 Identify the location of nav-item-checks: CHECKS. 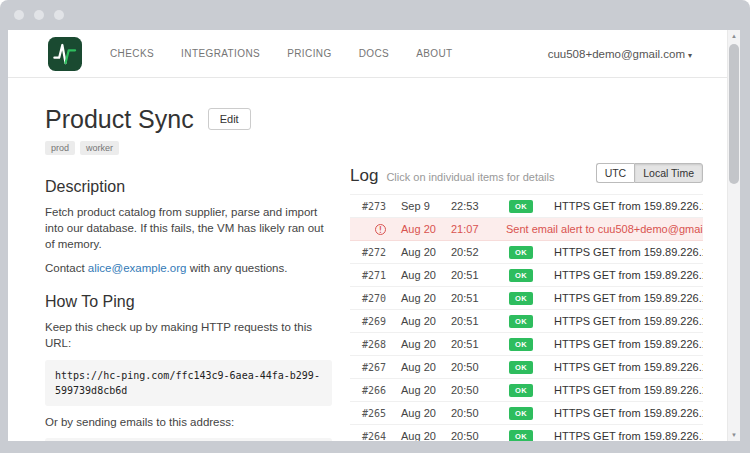
(132, 54).